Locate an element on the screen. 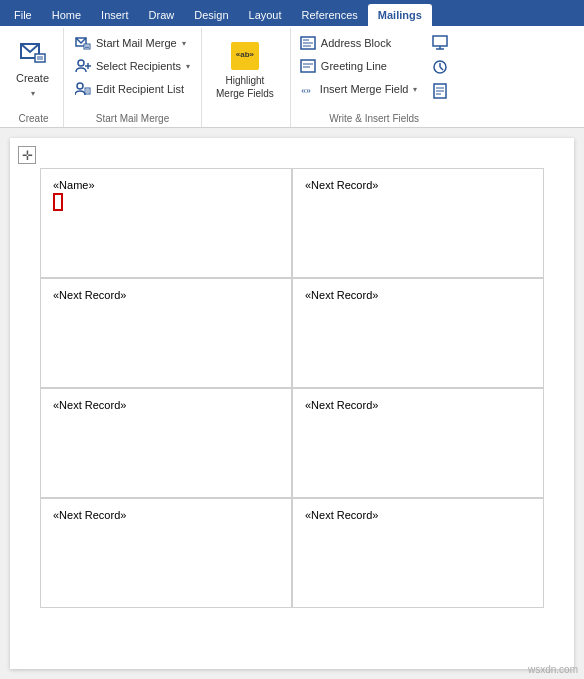 This screenshot has width=584, height=679. select-recipients-icon is located at coordinates (83, 66).